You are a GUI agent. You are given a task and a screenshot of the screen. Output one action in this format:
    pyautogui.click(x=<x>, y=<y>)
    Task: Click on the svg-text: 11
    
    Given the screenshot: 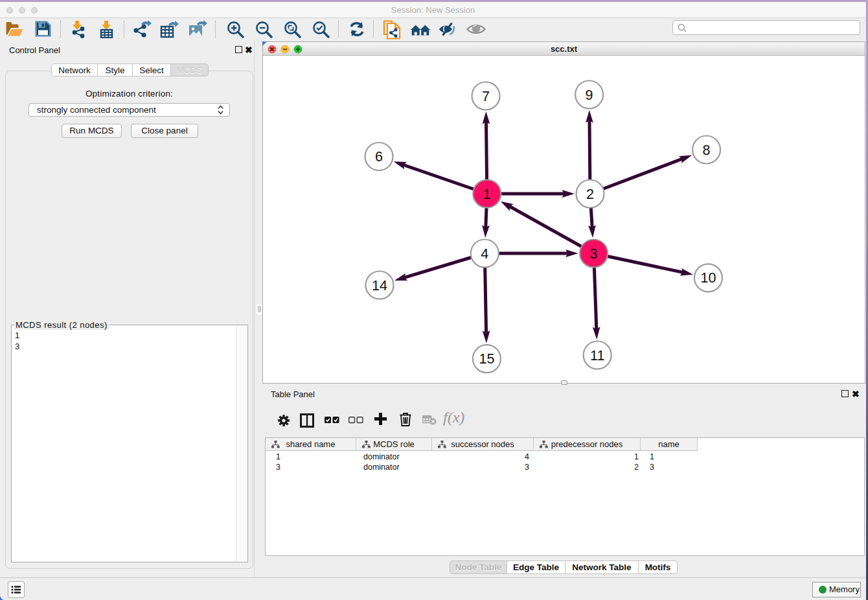 What is the action you would take?
    pyautogui.click(x=597, y=356)
    